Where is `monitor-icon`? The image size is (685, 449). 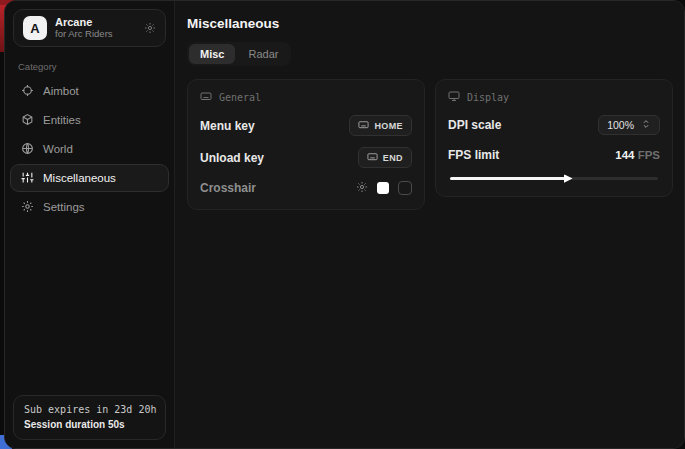 monitor-icon is located at coordinates (454, 97).